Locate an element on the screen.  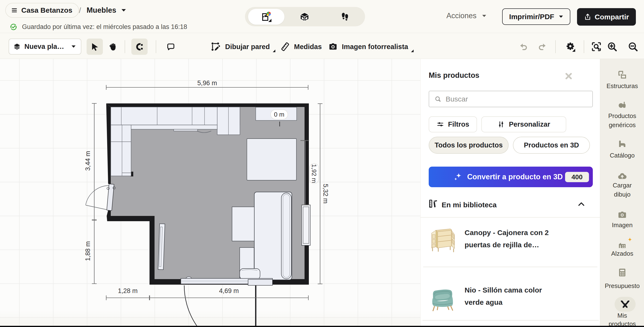
sidebar-item-imagen is located at coordinates (622, 215).